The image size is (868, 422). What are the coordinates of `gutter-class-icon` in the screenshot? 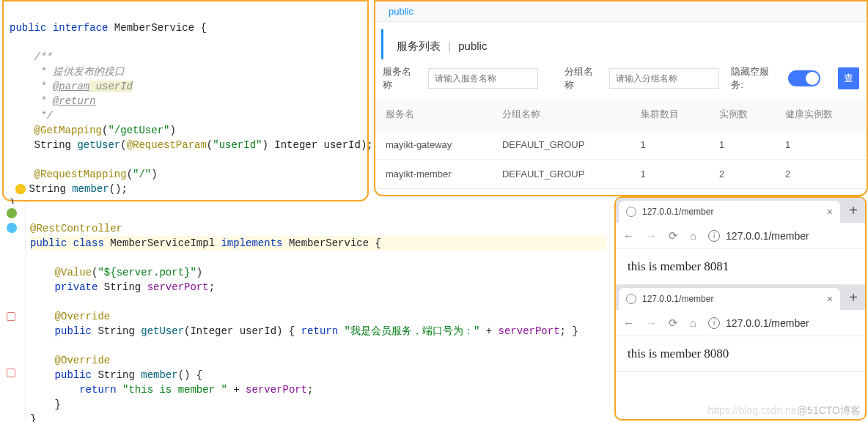 It's located at (12, 228).